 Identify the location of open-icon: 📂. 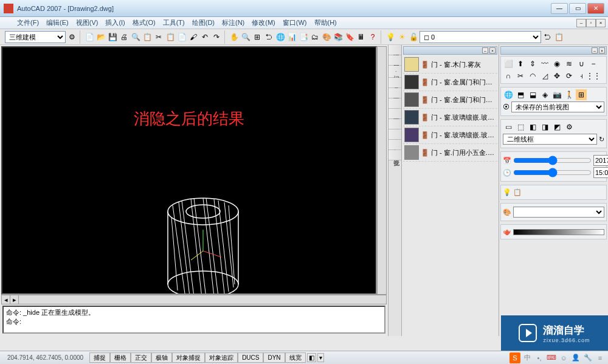
(101, 37).